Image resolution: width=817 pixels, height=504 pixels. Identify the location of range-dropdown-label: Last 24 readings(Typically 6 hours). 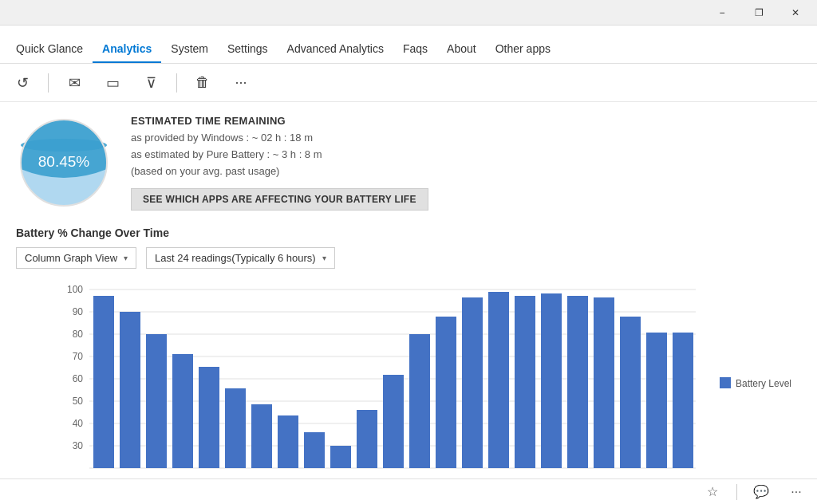
(235, 258).